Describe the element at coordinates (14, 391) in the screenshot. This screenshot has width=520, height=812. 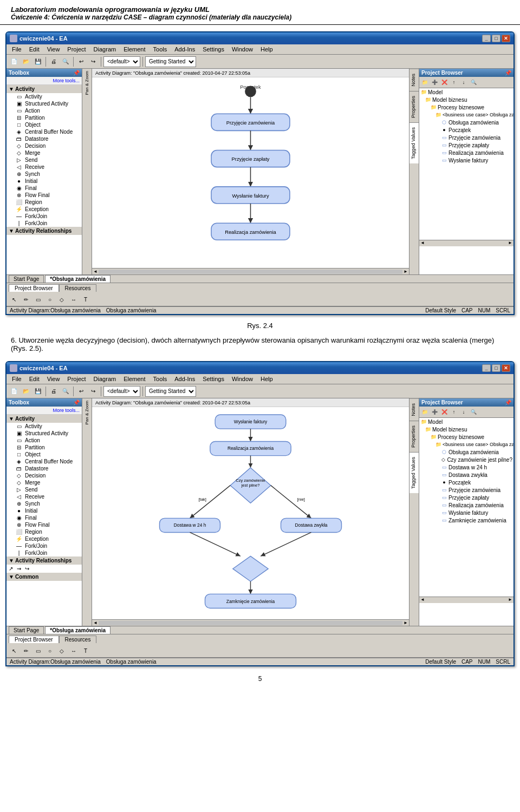
I see `toolbar-new-2: 📄` at that location.